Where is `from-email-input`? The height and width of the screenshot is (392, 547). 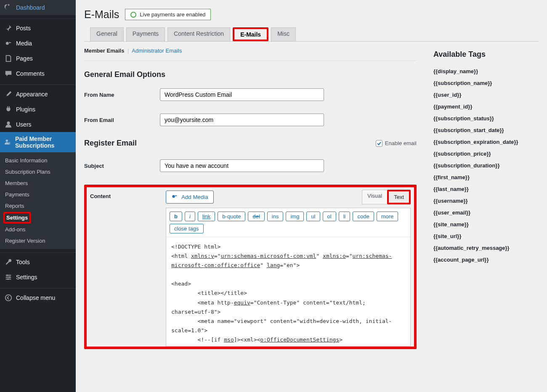 from-email-input is located at coordinates (242, 120).